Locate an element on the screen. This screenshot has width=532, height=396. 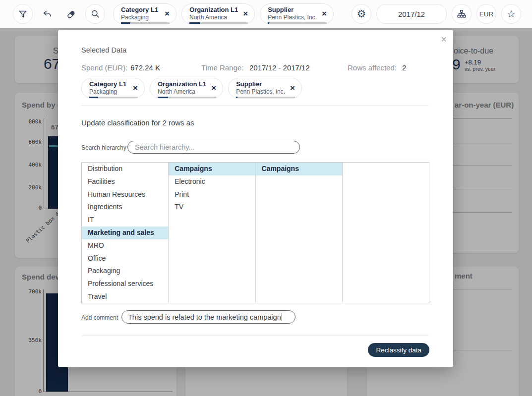
hierarchy-item: Marketing and sales is located at coordinates (125, 233).